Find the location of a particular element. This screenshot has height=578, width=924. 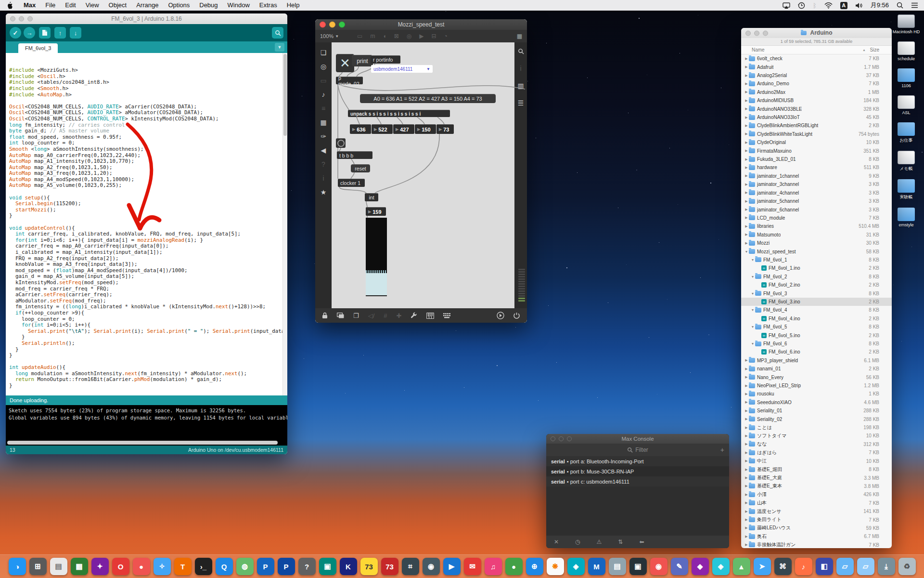

dock-icon-app-25: ● is located at coordinates (514, 566).